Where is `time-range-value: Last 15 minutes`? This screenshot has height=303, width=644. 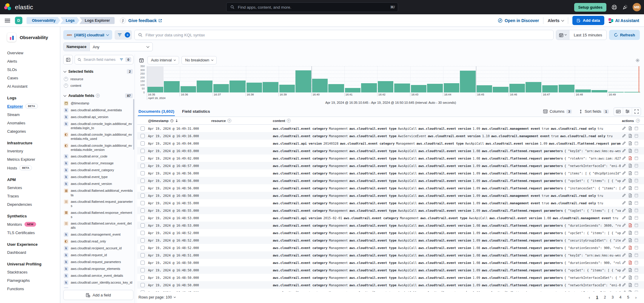 time-range-value: Last 15 minutes is located at coordinates (588, 35).